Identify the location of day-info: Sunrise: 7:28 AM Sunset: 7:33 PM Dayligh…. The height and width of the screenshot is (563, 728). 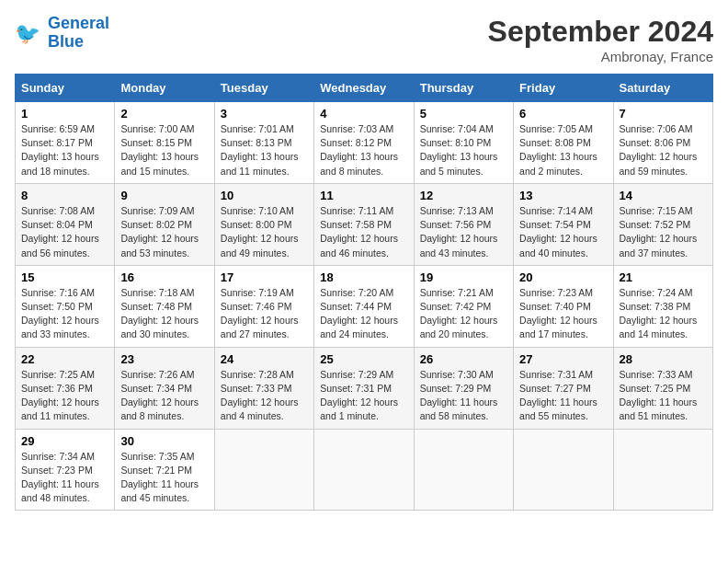
(265, 396).